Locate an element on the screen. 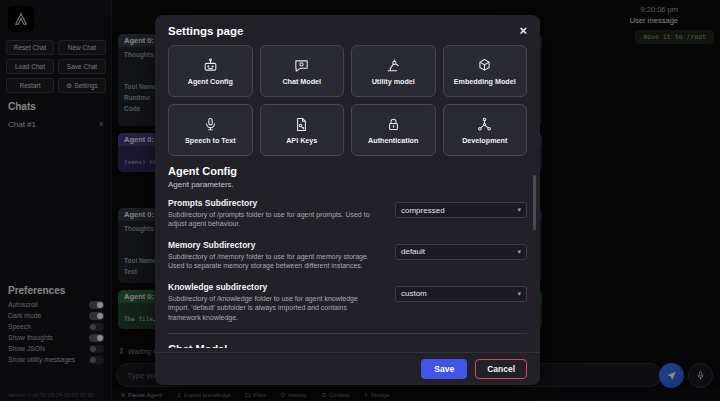 This screenshot has height=401, width=720. modal-title: Settings page is located at coordinates (206, 31).